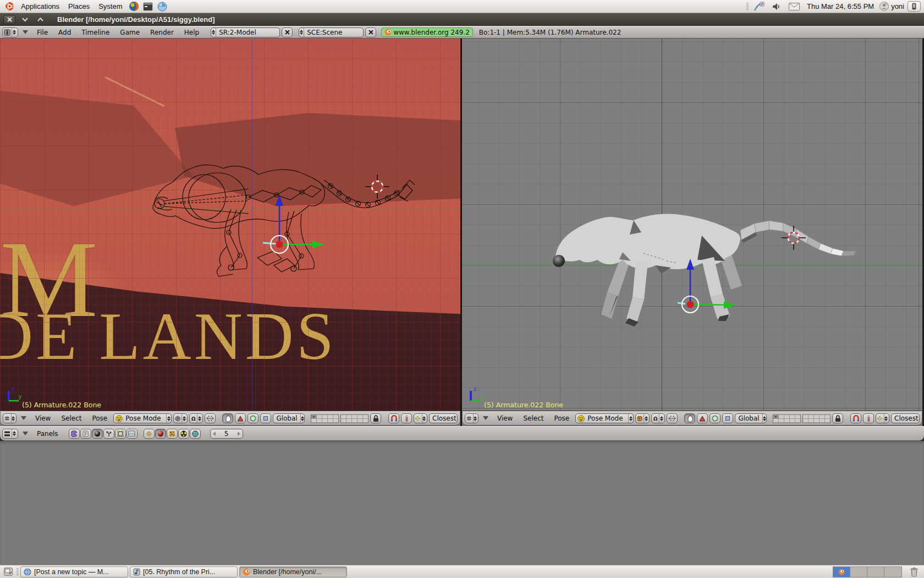  What do you see at coordinates (301, 32) in the screenshot?
I see `scene-selector-stepper` at bounding box center [301, 32].